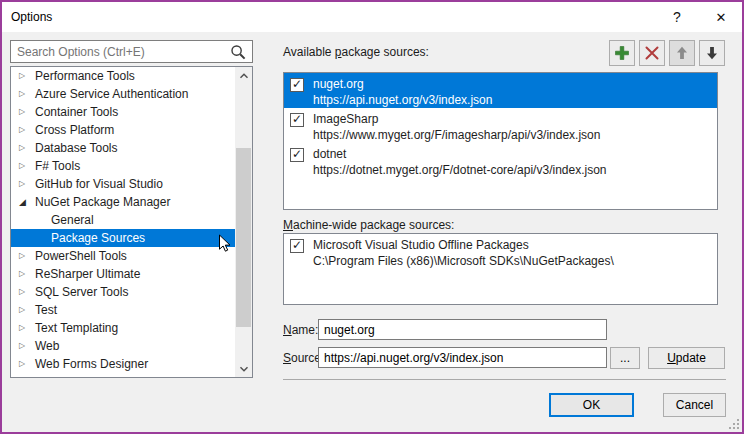 This screenshot has width=744, height=434. What do you see at coordinates (667, 53) in the screenshot?
I see `source-toolbar` at bounding box center [667, 53].